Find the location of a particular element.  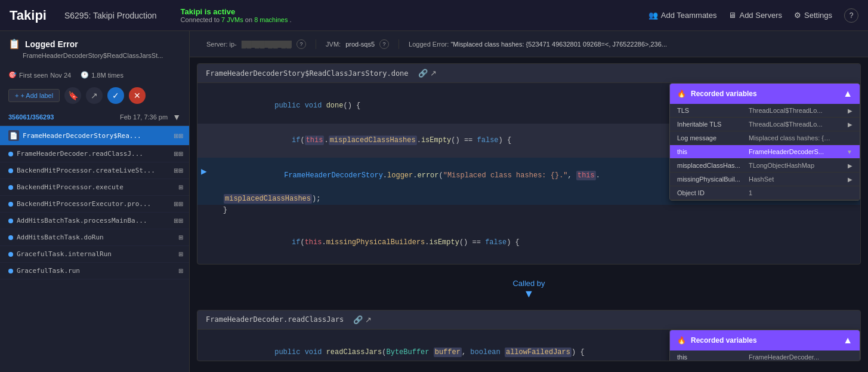

server-help-icon: ? is located at coordinates (301, 44).